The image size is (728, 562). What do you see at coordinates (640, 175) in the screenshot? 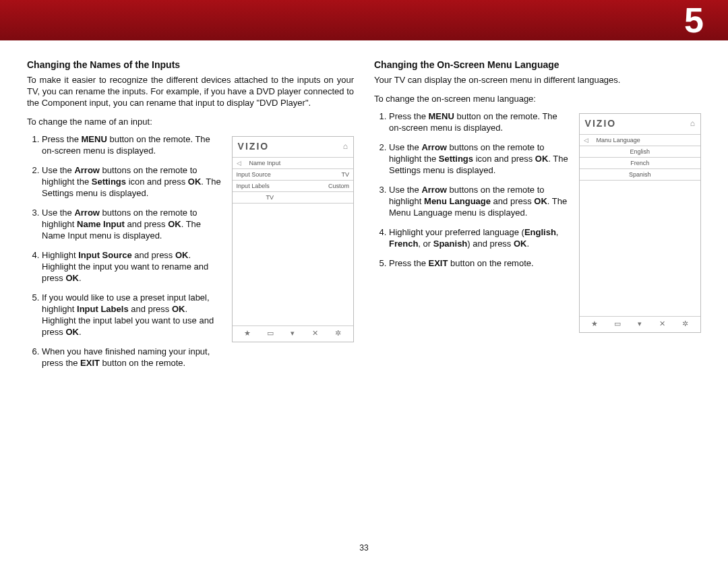
I see `osd-row-option: Spanish` at bounding box center [640, 175].